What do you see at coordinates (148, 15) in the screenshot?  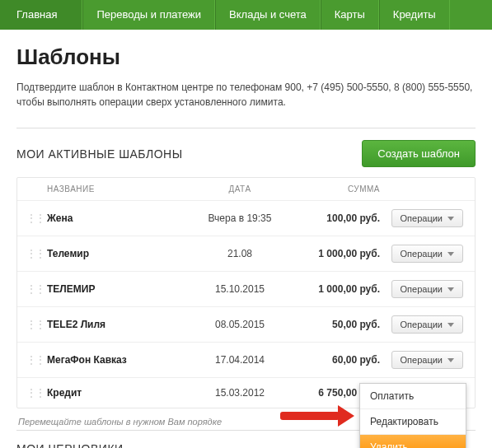 I see `nav-transfers: Переводы и платежи` at bounding box center [148, 15].